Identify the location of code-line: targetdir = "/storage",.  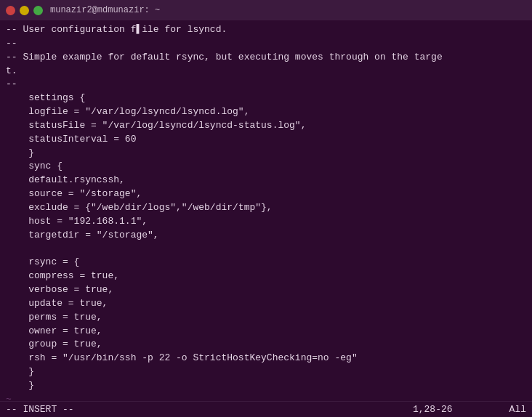
(83, 235).